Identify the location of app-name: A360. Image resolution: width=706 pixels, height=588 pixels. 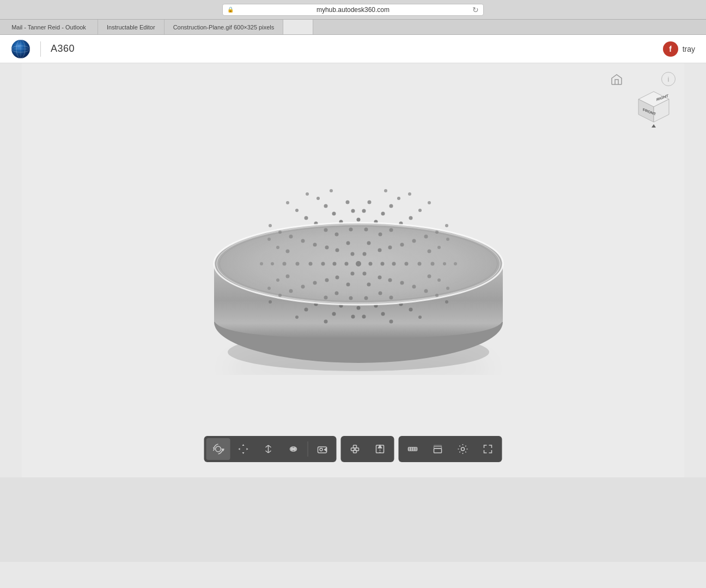
(63, 49).